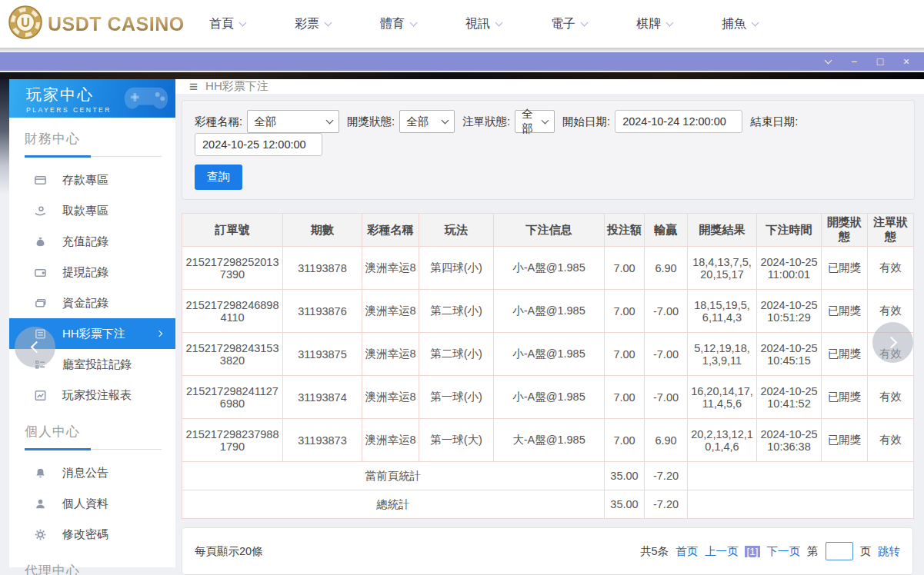 The height and width of the screenshot is (575, 924). Describe the element at coordinates (722, 397) in the screenshot. I see `cell-draw-result: 16,20,14,17,11,4,5,6` at that location.